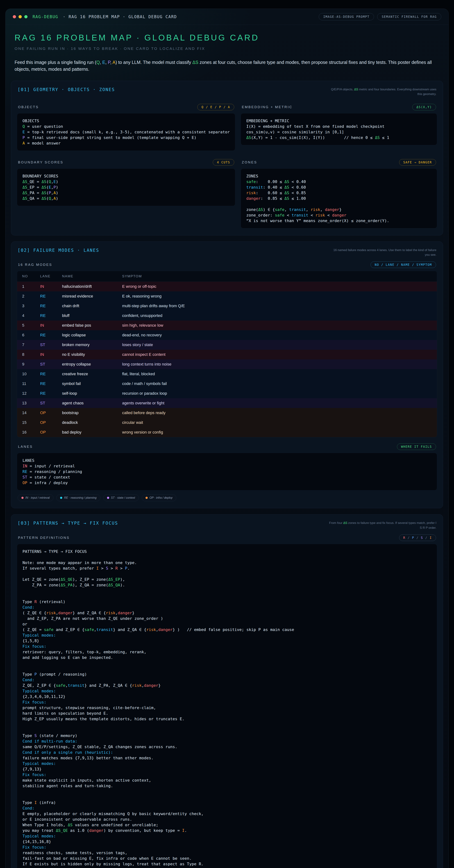 The image size is (454, 868). I want to click on mode-row: 1INhallucination/driftE wrong or off-top…, so click(227, 286).